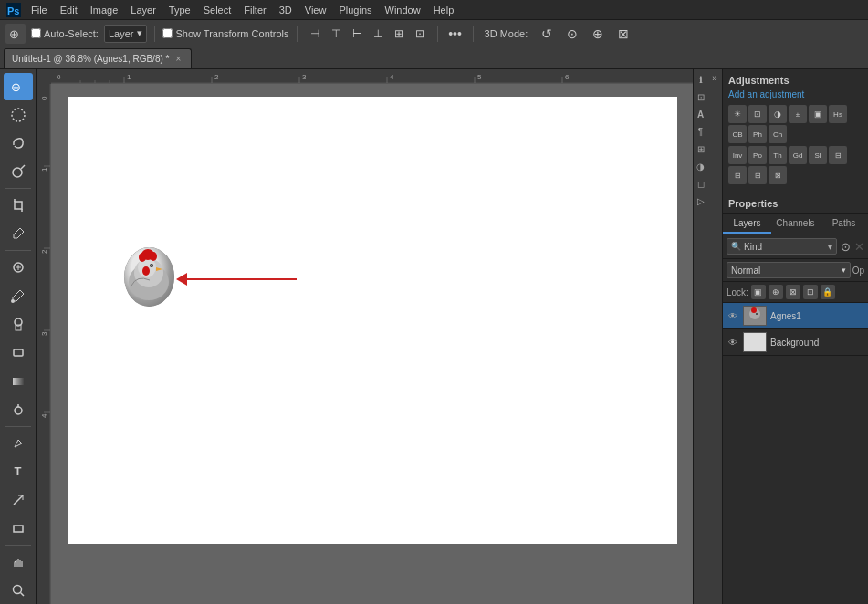  I want to click on clone-tool, so click(18, 324).